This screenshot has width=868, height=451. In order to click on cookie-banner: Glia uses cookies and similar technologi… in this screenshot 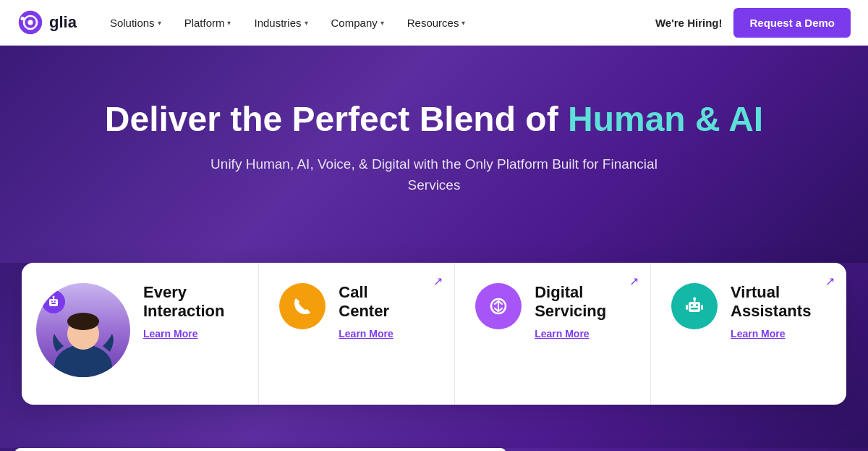, I will do `click(260, 450)`.